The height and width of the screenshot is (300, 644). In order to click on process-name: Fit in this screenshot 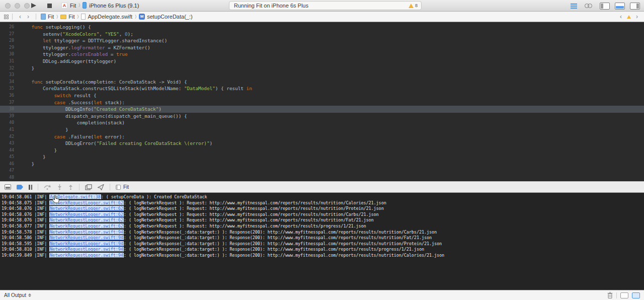, I will do `click(126, 187)`.